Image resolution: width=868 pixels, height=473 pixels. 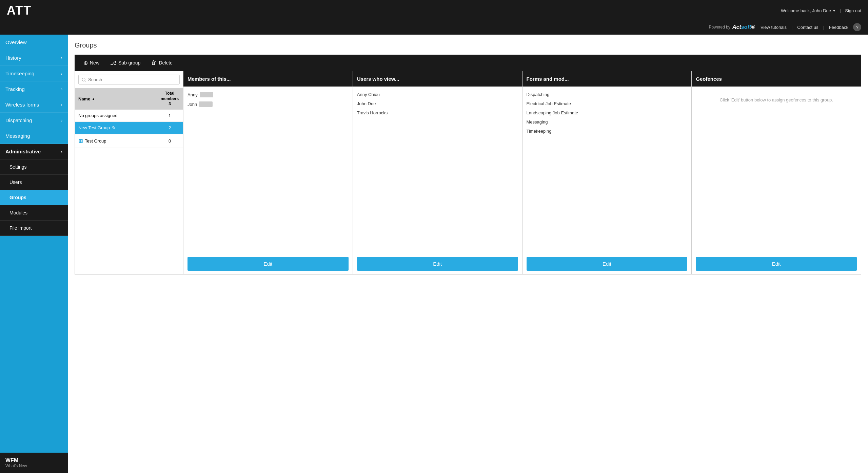 I want to click on sidebar-dispatching-label: Dispatching, so click(x=19, y=120).